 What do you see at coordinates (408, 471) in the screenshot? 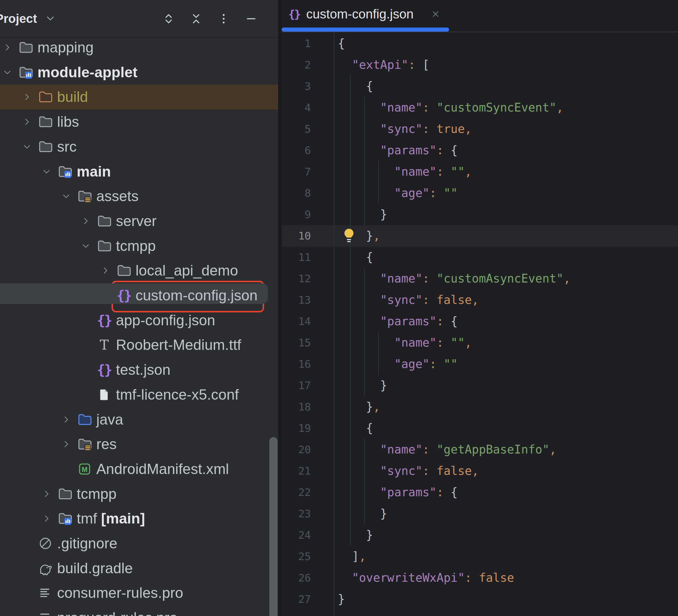
I see `code-line-21: "sync": false,` at bounding box center [408, 471].